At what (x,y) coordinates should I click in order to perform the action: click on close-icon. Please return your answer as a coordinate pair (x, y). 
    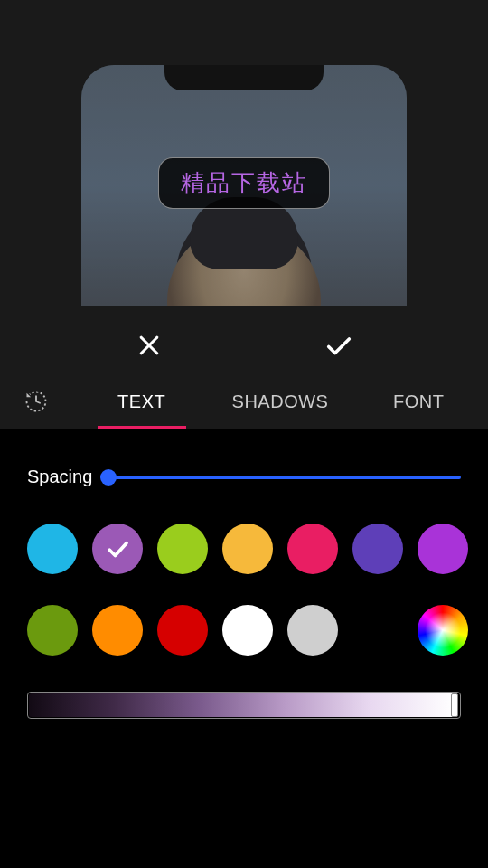
    Looking at the image, I should click on (149, 345).